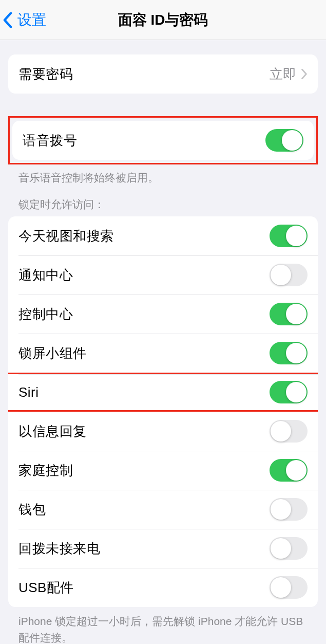 This screenshot has width=326, height=644. What do you see at coordinates (144, 393) in the screenshot?
I see `lock-item-label: Siri` at bounding box center [144, 393].